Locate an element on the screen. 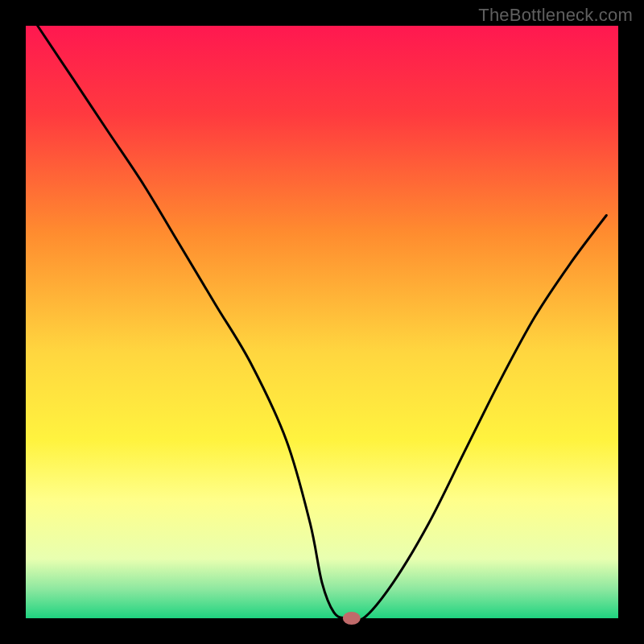 The image size is (644, 644). watermark-label: TheBottleneck.com is located at coordinates (555, 15).